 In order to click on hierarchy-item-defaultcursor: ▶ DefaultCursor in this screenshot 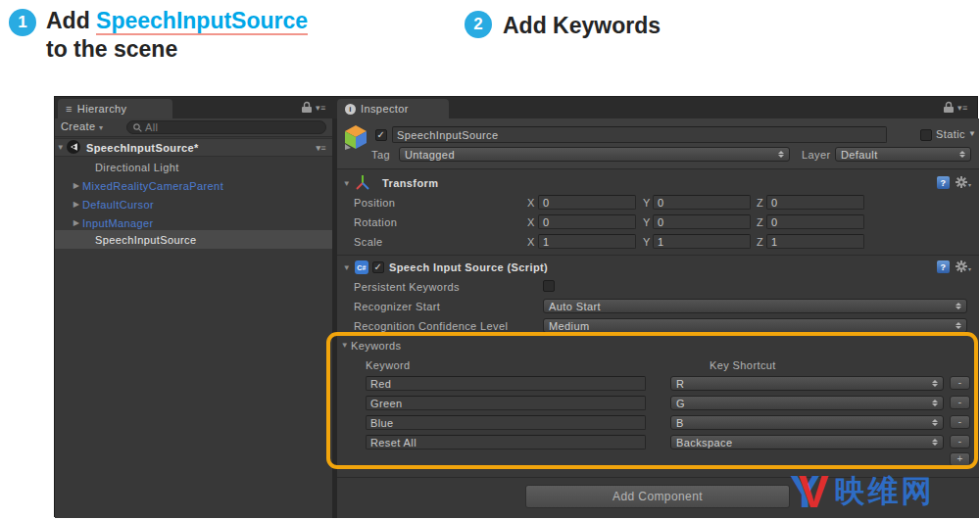, I will do `click(194, 204)`.